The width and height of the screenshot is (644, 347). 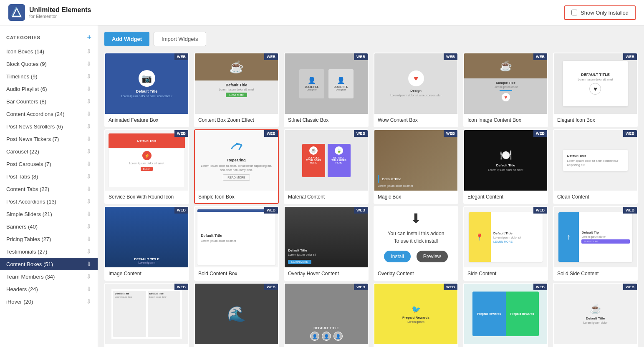 I want to click on widget-name-icon-image-content-box: Icon Image Content Box, so click(x=506, y=120).